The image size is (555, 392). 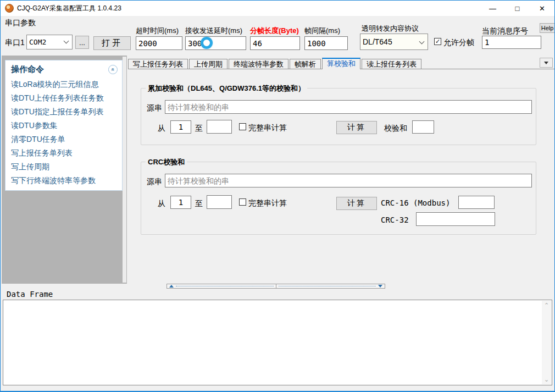 What do you see at coordinates (546, 63) in the screenshot?
I see `tab-overflow-button` at bounding box center [546, 63].